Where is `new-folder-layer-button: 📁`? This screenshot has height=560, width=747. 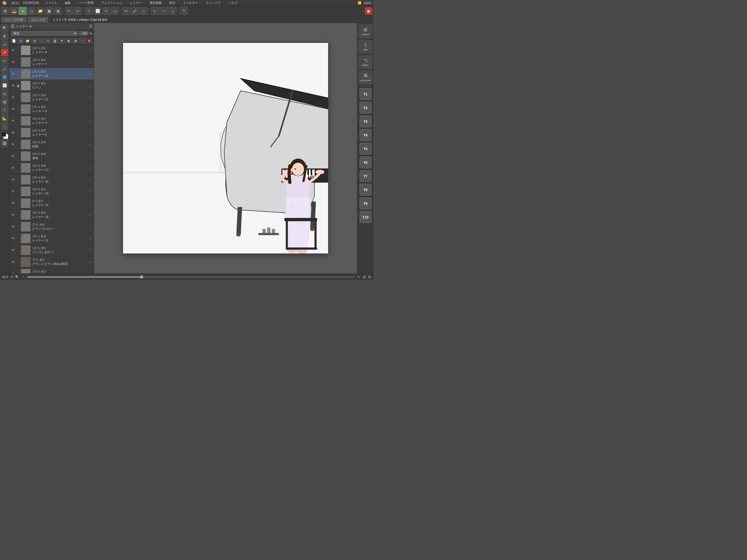 new-folder-layer-button: 📁 is located at coordinates (28, 41).